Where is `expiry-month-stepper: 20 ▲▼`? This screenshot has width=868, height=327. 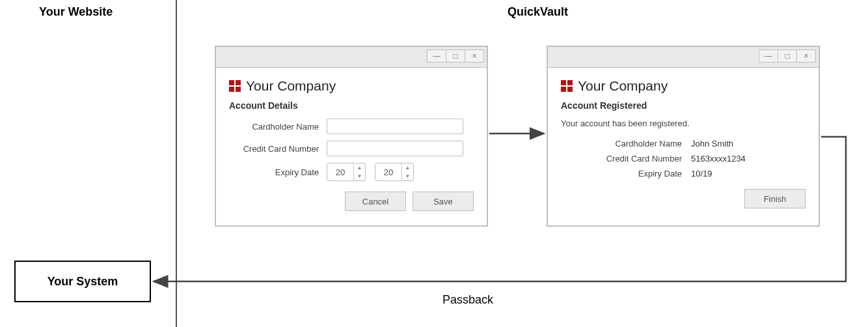
expiry-month-stepper: 20 ▲▼ is located at coordinates (346, 172).